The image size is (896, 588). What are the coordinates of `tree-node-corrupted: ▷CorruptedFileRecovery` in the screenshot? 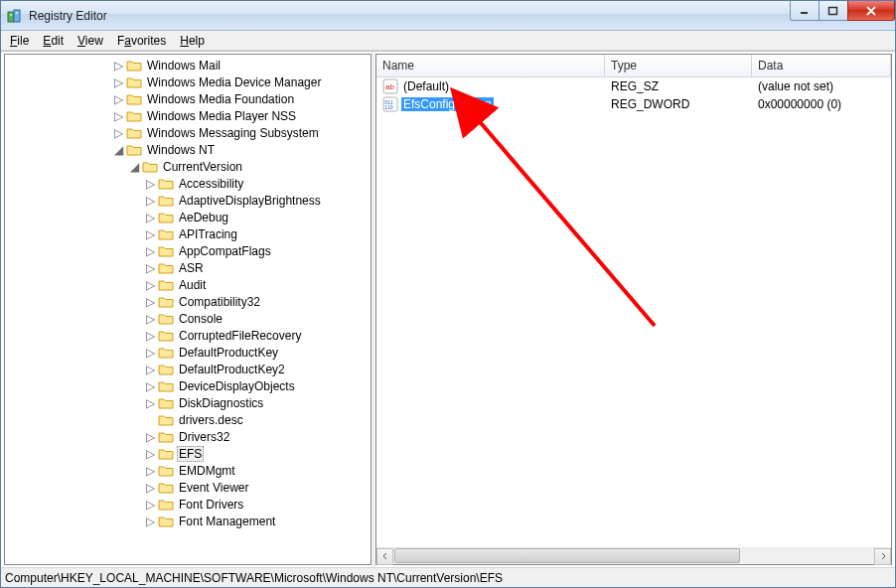 It's located at (257, 336).